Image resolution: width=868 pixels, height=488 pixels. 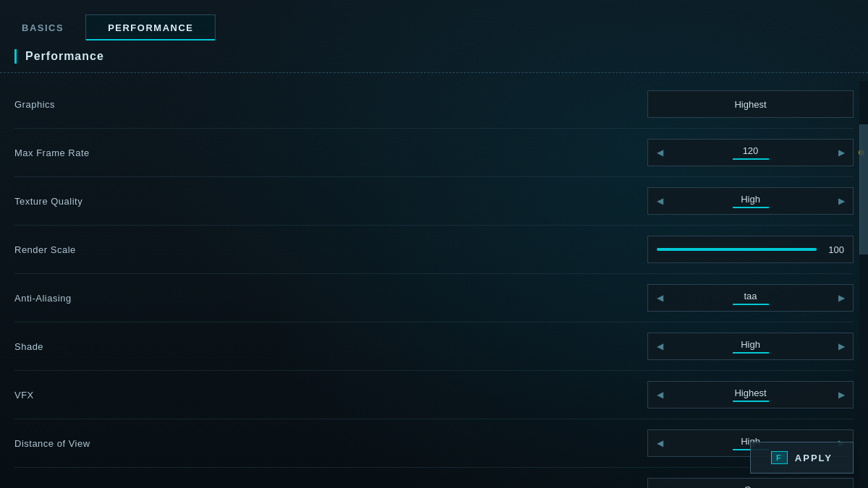 What do you see at coordinates (833, 250) in the screenshot?
I see `slider-value-render-scale: 100` at bounding box center [833, 250].